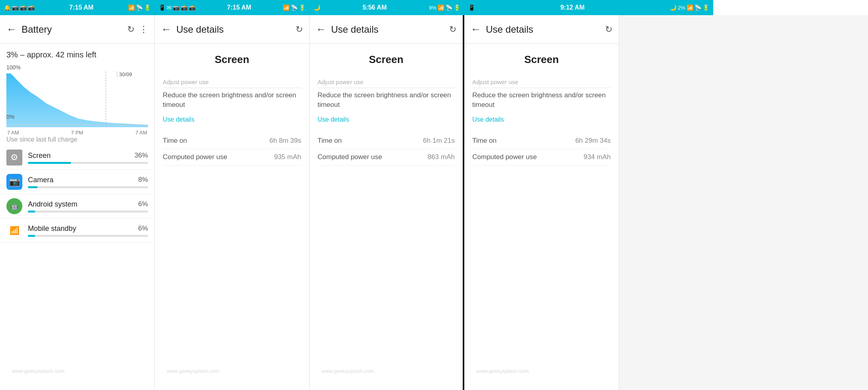 The width and height of the screenshot is (868, 390). I want to click on usage-item-screen: ⚙ Screen 36%, so click(77, 158).